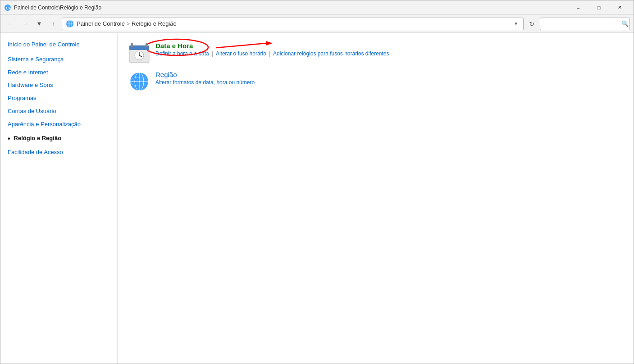  What do you see at coordinates (182, 54) in the screenshot?
I see `link-definir: Definir a hora e a data` at bounding box center [182, 54].